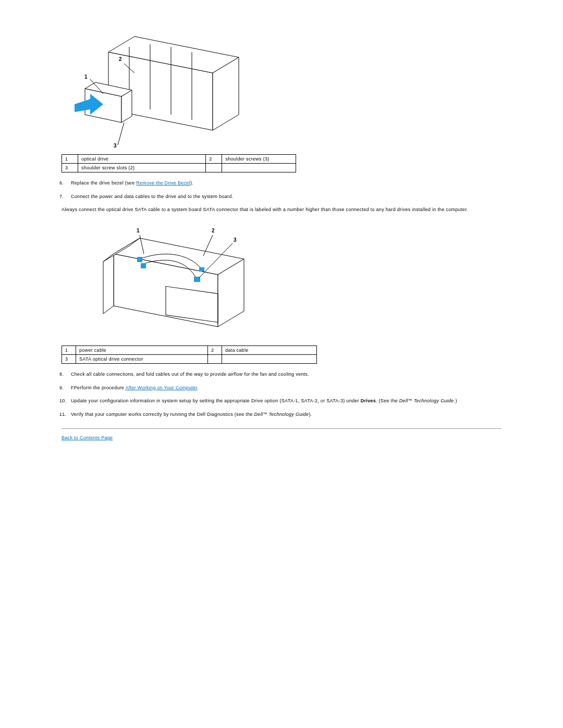 The width and height of the screenshot is (563, 728). Describe the element at coordinates (62, 183) in the screenshot. I see `step-number: 6.` at that location.